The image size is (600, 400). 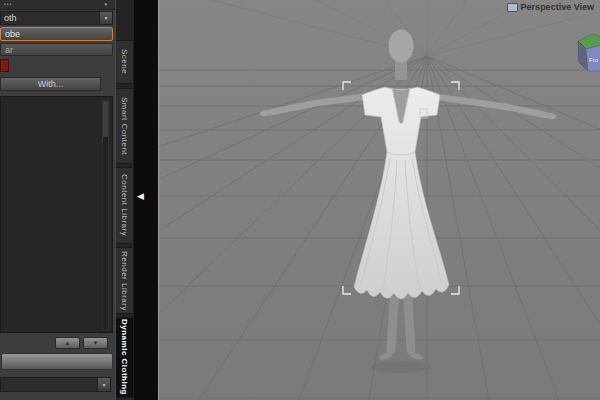 I want to click on collapse-pane-icon: ◀, so click(x=140, y=196).